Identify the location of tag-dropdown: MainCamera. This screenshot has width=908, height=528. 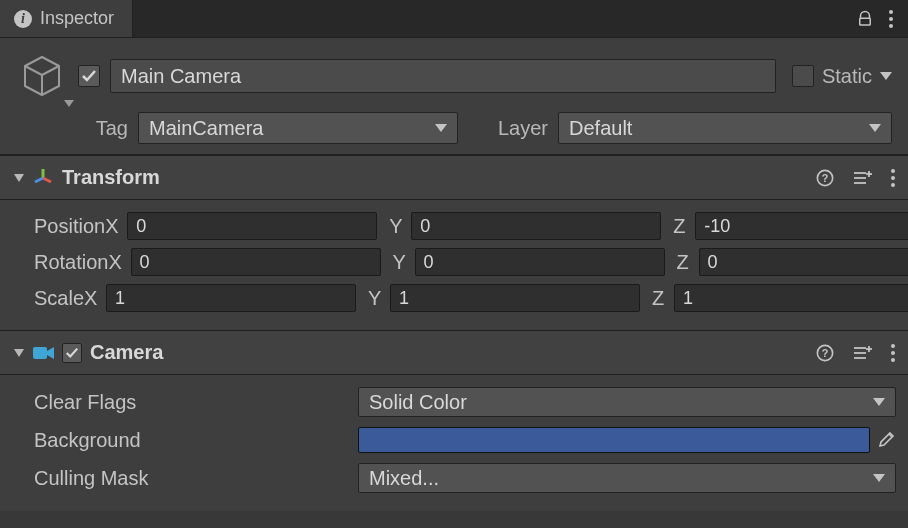
(298, 128).